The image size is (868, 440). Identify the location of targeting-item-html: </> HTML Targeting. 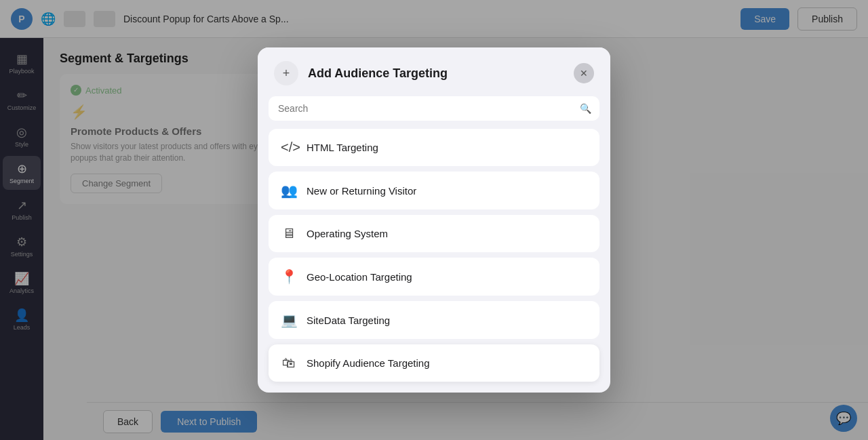
(434, 148).